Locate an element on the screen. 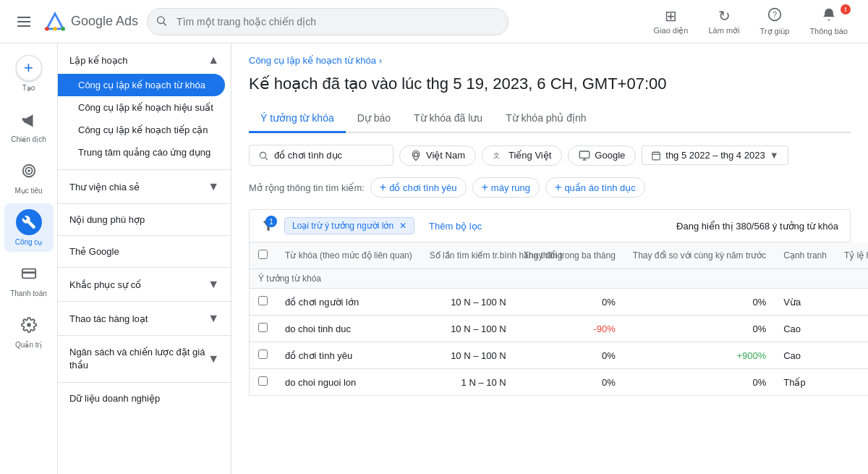 This screenshot has height=474, width=868. date-chevron-icon: ▼ is located at coordinates (774, 155).